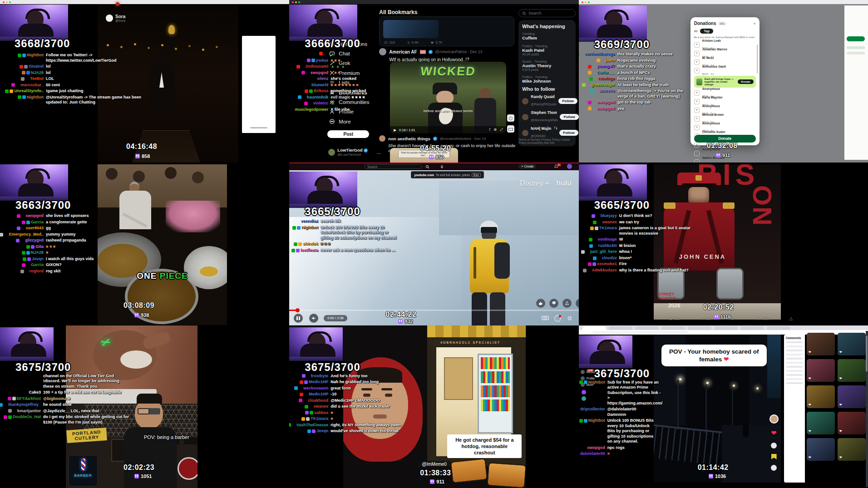  Describe the element at coordinates (37, 79) in the screenshot. I see `chat-username: TeeBot` at that location.